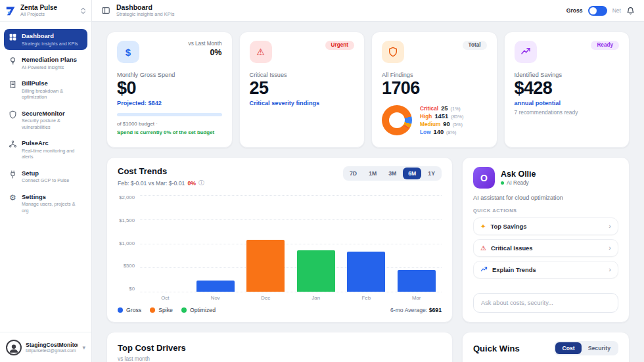 This screenshot has height=362, width=644. Describe the element at coordinates (46, 89) in the screenshot. I see `sidebar-item-billpulse: BillPulse Billing breakdown & optimizati…` at that location.